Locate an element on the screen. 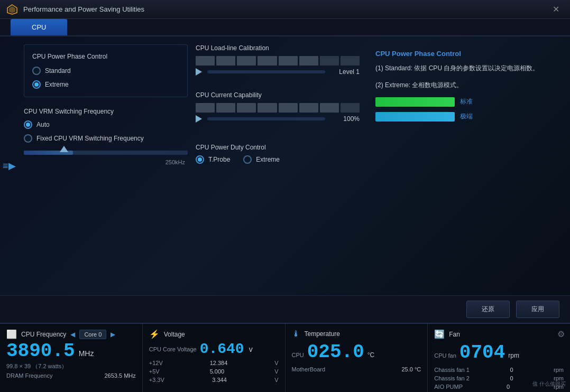 Image resolution: width=570 pixels, height=392 pixels. core-label: Core 0 is located at coordinates (93, 334).